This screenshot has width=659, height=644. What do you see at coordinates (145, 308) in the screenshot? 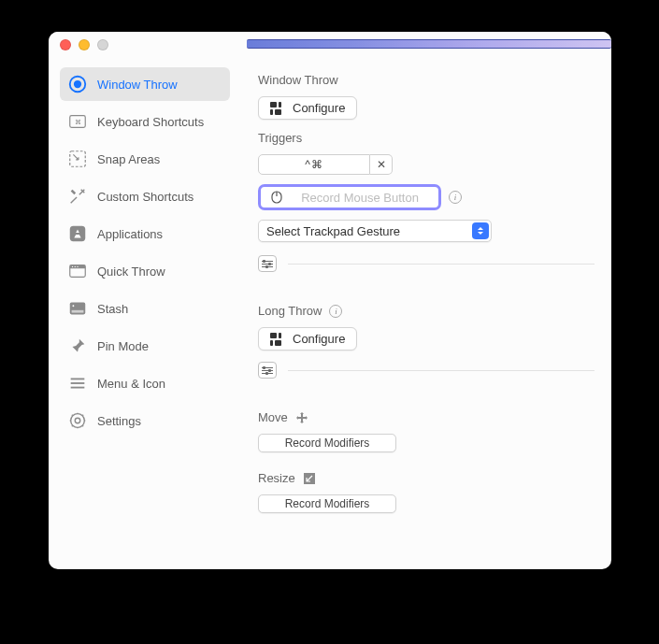
I see `sidebar-item-stash: Stash` at bounding box center [145, 308].